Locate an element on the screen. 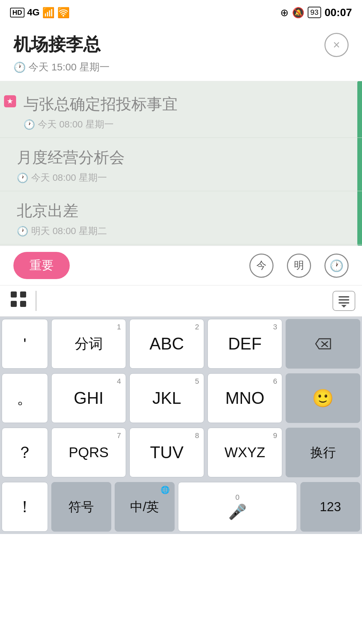 This screenshot has width=362, height=644. delete-key is located at coordinates (323, 344).